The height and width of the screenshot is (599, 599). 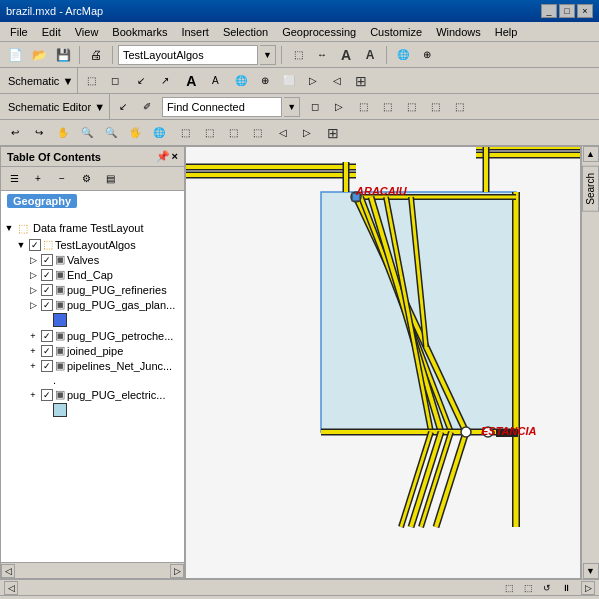 I want to click on menu-help: Help, so click(x=506, y=32).